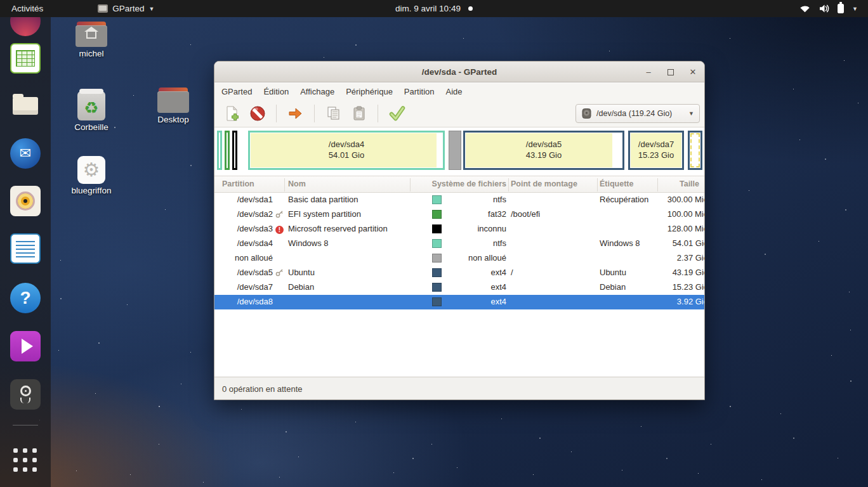 The image size is (868, 487). Describe the element at coordinates (397, 113) in the screenshot. I see `apply-operations-button` at that location.